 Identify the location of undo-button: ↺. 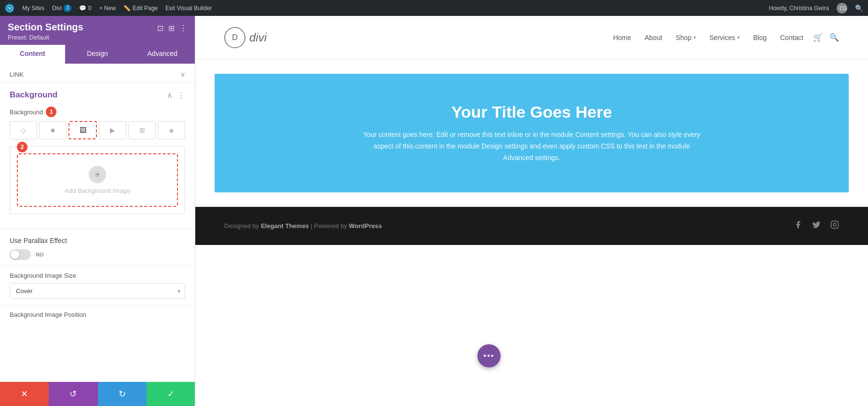
(73, 394).